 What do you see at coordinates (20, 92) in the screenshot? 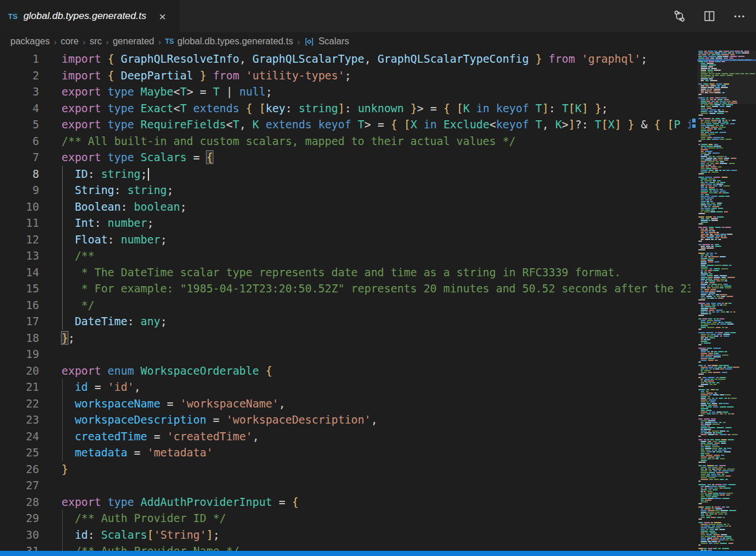
I see `line-number: 3` at bounding box center [20, 92].